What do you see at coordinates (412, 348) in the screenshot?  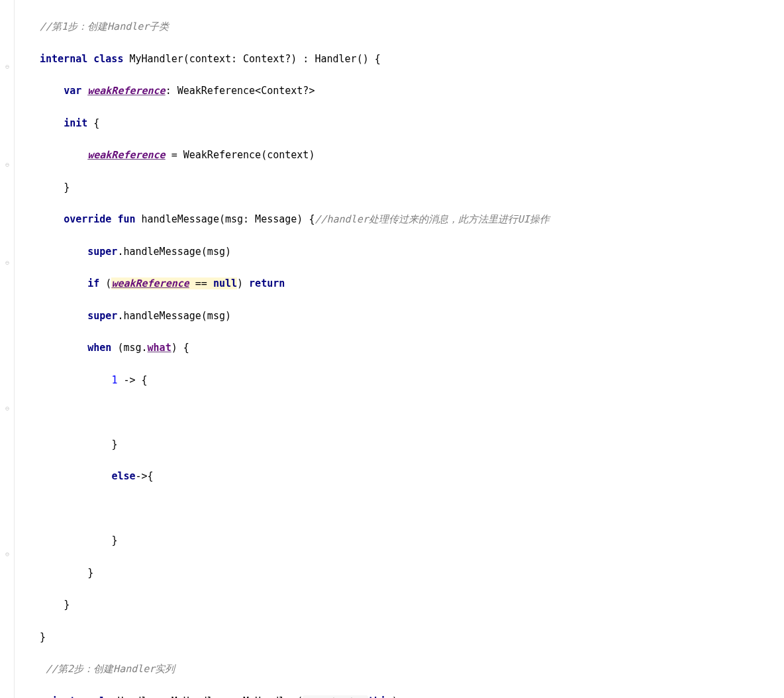 I see `code-line: when (msg.what) {` at bounding box center [412, 348].